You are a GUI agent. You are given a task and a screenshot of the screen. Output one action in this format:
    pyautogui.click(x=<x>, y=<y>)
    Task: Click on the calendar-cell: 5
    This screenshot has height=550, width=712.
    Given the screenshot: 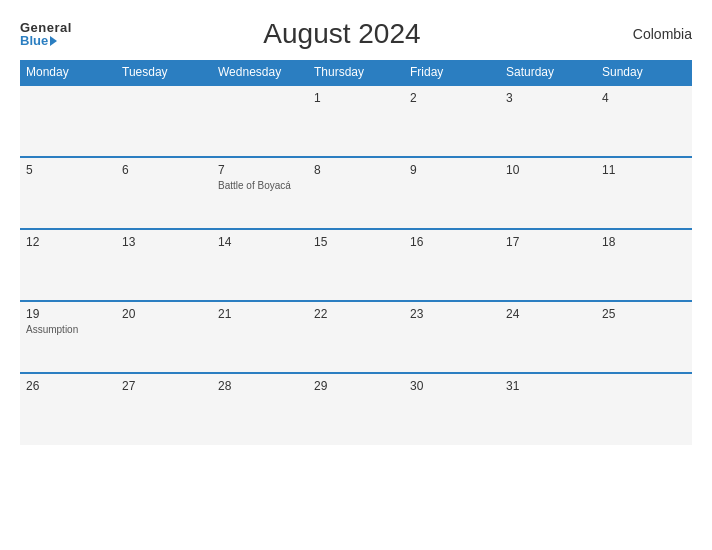 What is the action you would take?
    pyautogui.click(x=68, y=193)
    